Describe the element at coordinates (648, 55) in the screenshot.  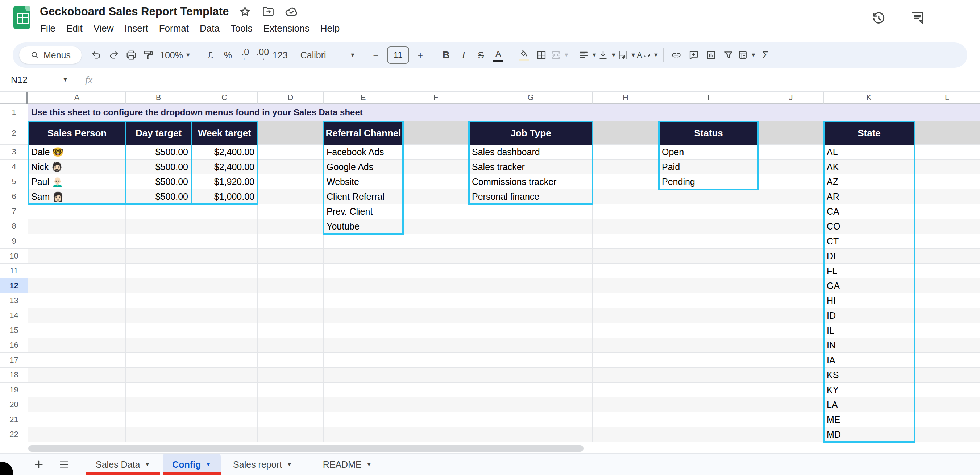
I see `text-rotation-button: A ▼` at that location.